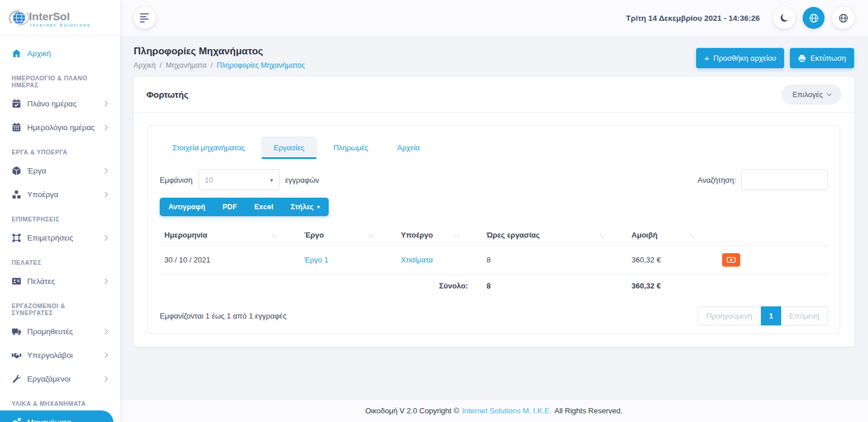  I want to click on tab-ergasies: Εργασίες, so click(289, 148).